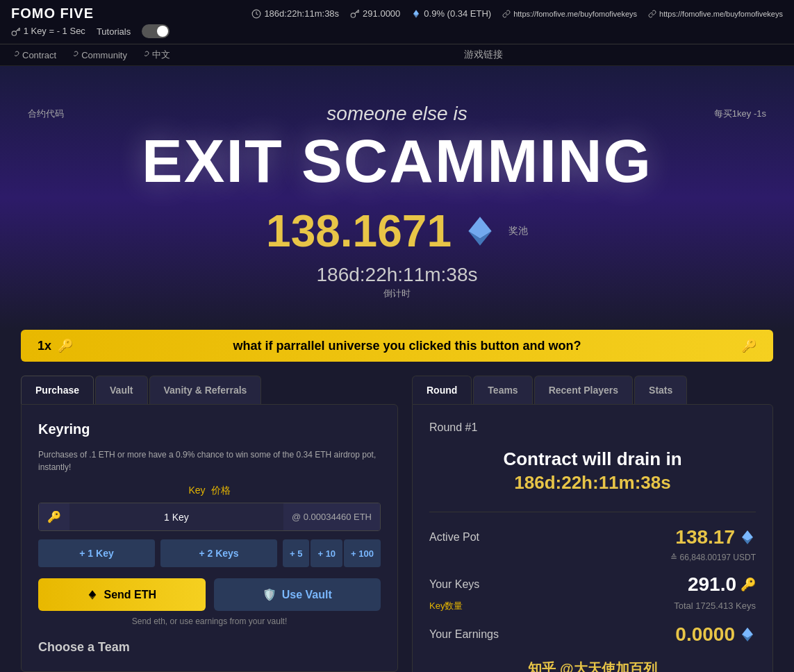 Image resolution: width=794 pixels, height=672 pixels. I want to click on tutorials-toggle, so click(156, 31).